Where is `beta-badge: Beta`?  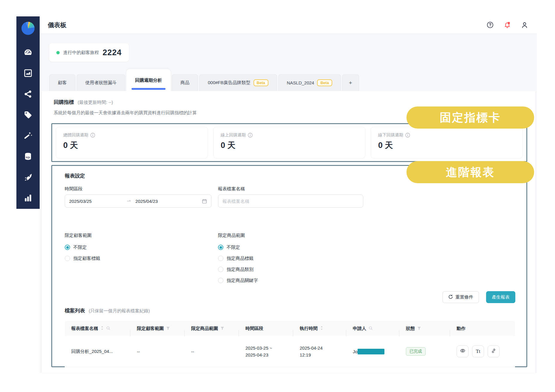 beta-badge: Beta is located at coordinates (261, 83).